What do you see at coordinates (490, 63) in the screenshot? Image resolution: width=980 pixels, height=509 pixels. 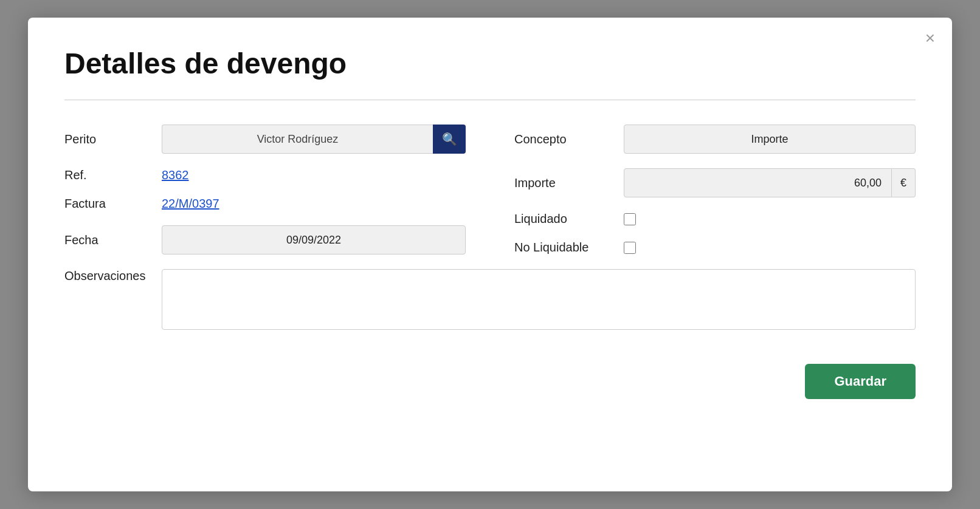 I see `modal-title: Detalles de devengo` at bounding box center [490, 63].